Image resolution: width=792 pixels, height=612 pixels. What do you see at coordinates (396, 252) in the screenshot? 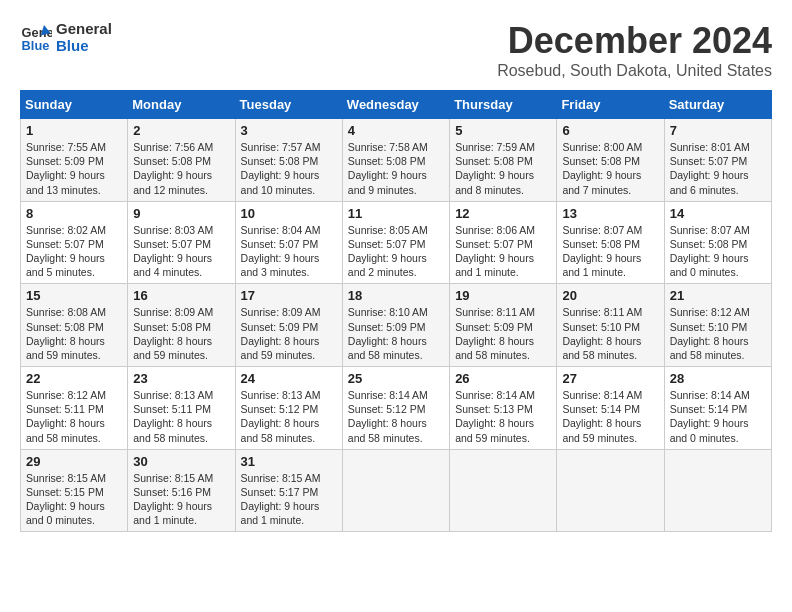
I see `day-detail: Sunrise: 8:05 AMSunset: 5:07 PMDaylight:…` at bounding box center [396, 252].